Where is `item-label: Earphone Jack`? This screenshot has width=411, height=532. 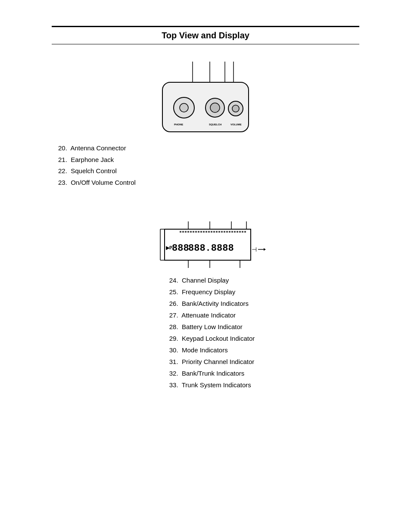 item-label: Earphone Jack is located at coordinates (92, 159).